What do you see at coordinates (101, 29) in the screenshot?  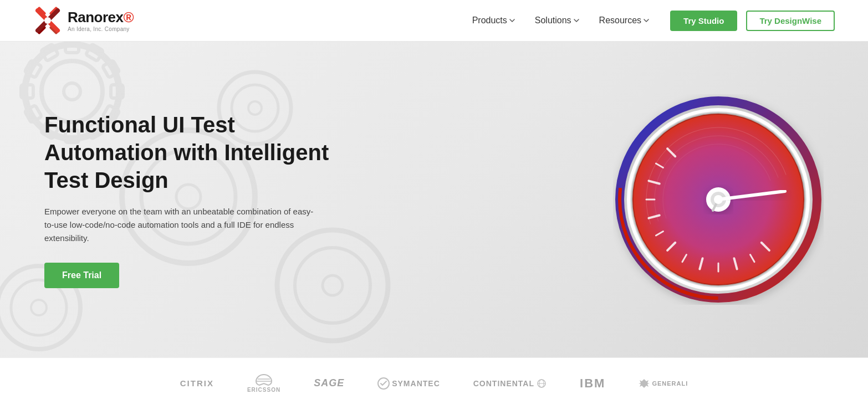 I see `logo-subtitle: An Idera, Inc. Company` at bounding box center [101, 29].